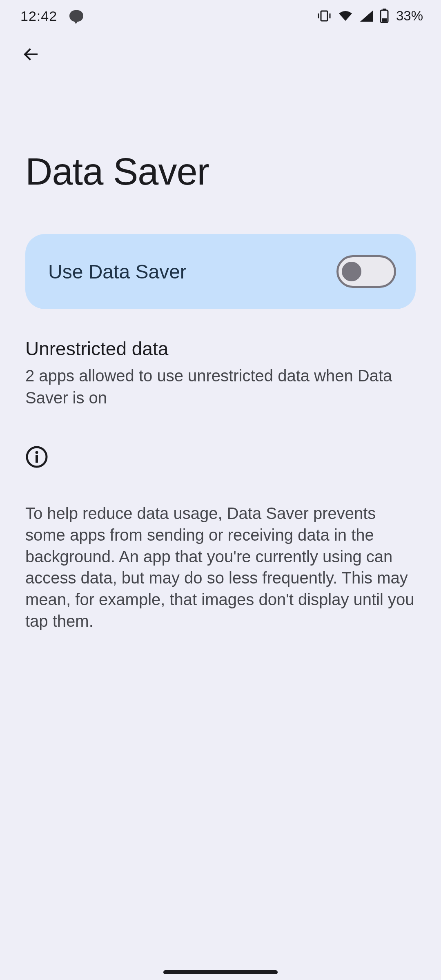  I want to click on switch-thumb, so click(352, 272).